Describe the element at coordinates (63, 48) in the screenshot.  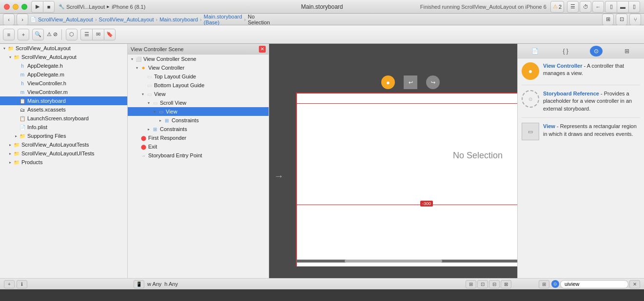
I see `sidebar-item-root: 📁 ScrollView_AutoLayout` at that location.